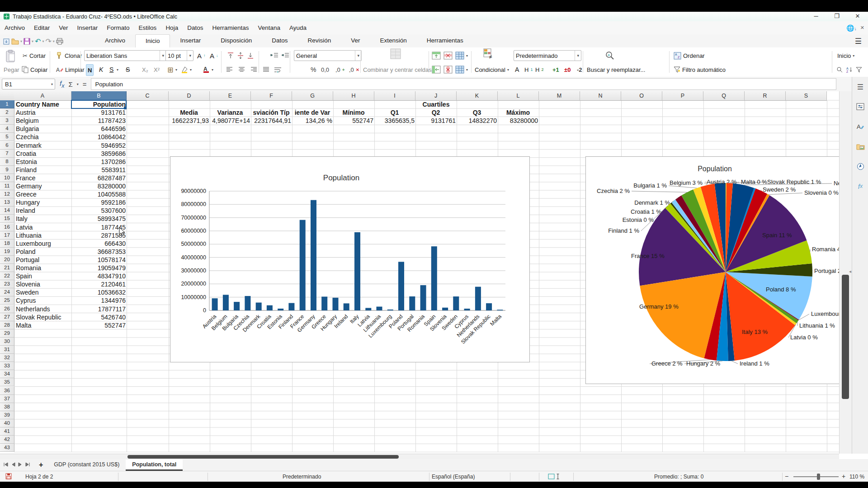 The height and width of the screenshot is (488, 868). Describe the element at coordinates (453, 477) in the screenshot. I see `language-label: Español (España)` at that location.